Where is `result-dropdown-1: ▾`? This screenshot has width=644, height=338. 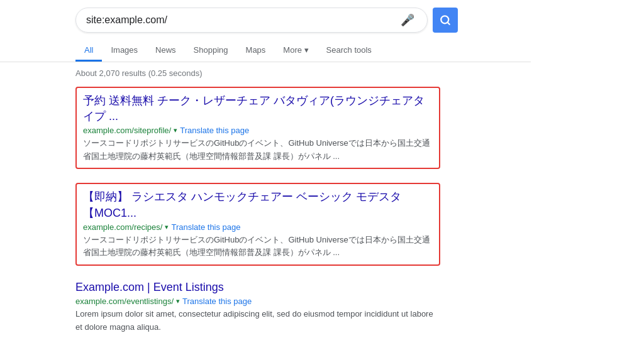 result-dropdown-1: ▾ is located at coordinates (175, 131).